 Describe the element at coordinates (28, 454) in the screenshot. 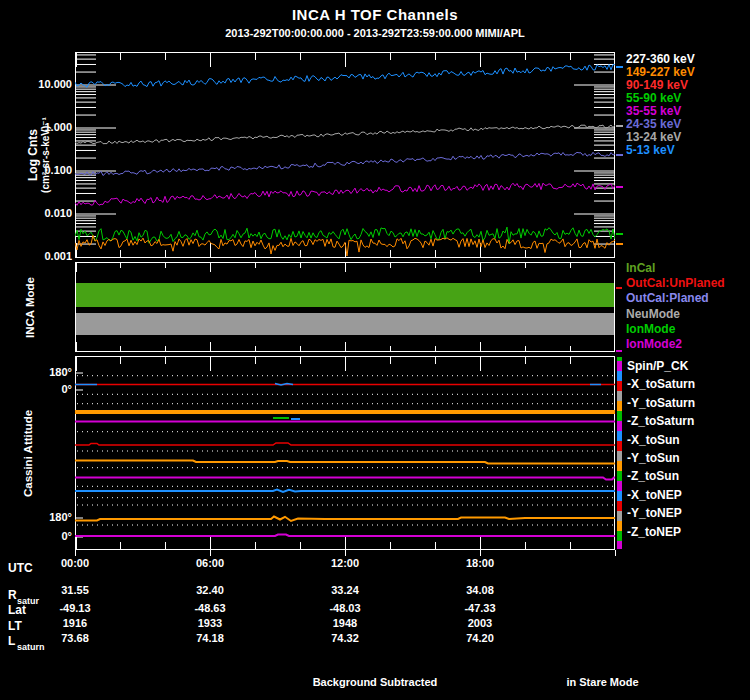

I see `attitude-ylabel: Cassini Attitude` at that location.